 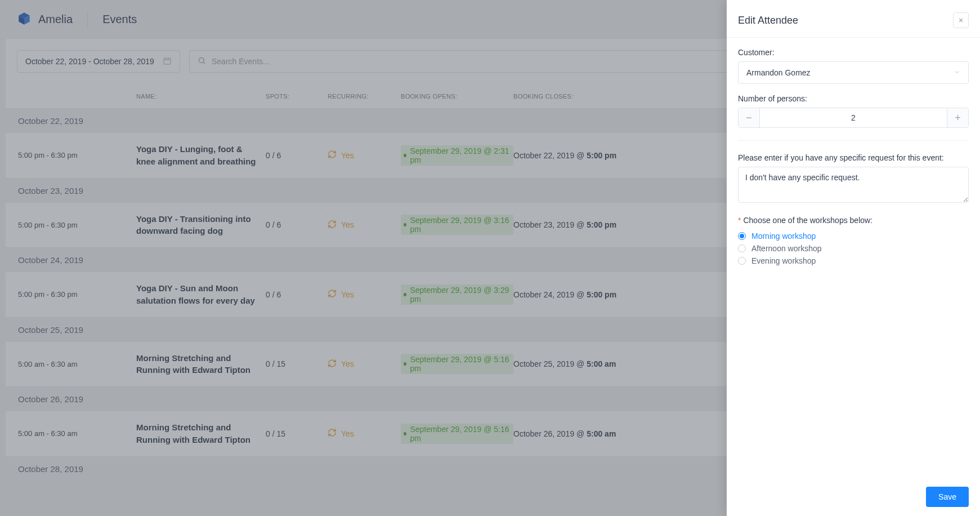 What do you see at coordinates (853, 261) in the screenshot?
I see `workshop-radio-option: Evening workshop` at bounding box center [853, 261].